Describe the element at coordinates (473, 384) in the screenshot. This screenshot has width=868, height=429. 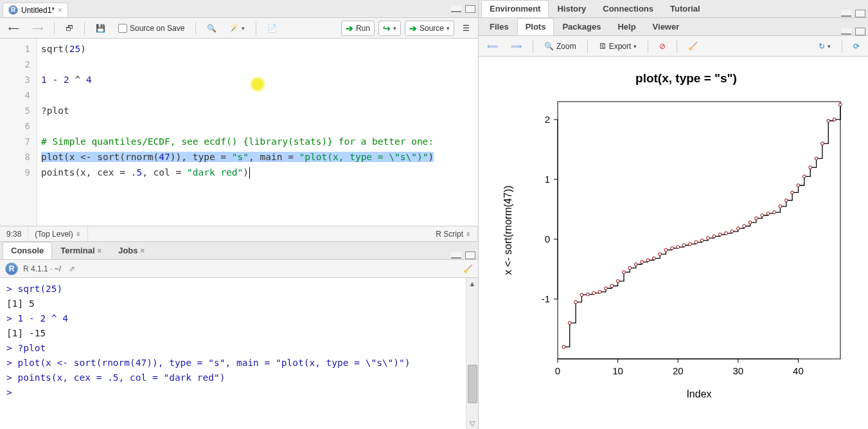
I see `scroll-thumb` at that location.